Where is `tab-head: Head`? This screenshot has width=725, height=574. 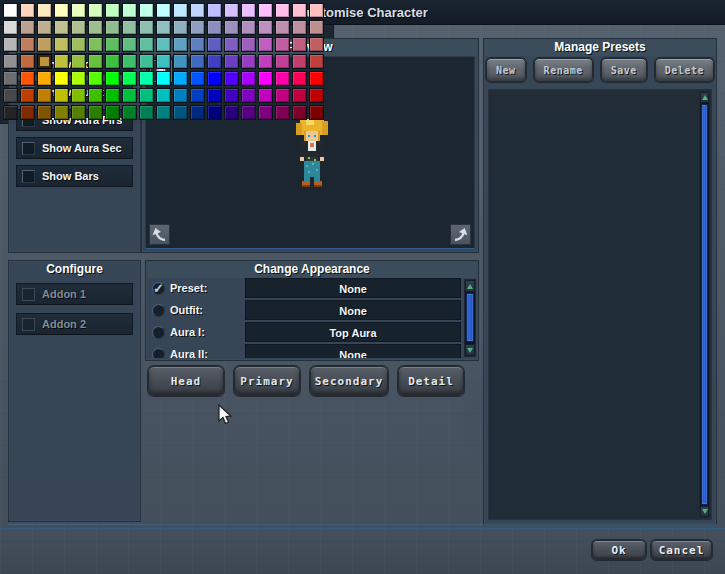
tab-head: Head is located at coordinates (186, 381).